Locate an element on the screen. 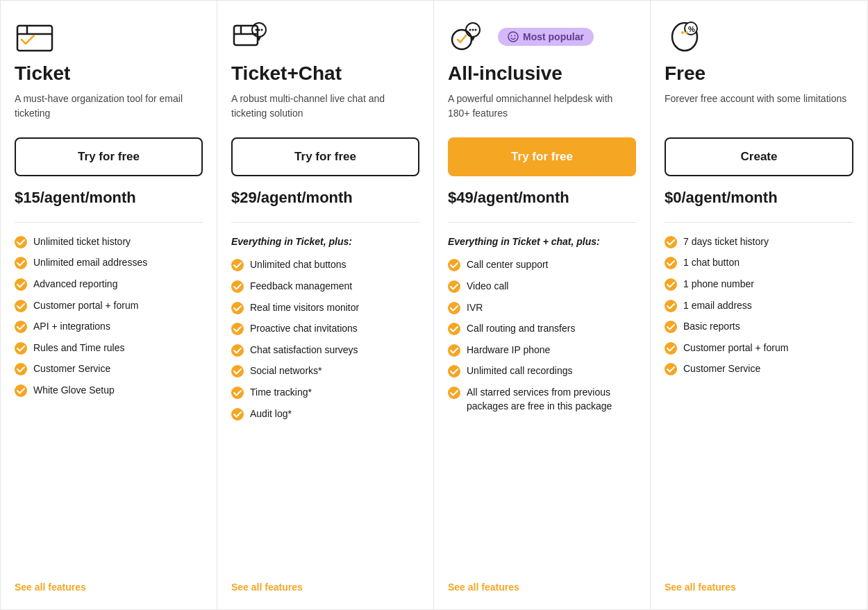 The width and height of the screenshot is (868, 610). feature-item: Proactive chat invitations is located at coordinates (325, 329).